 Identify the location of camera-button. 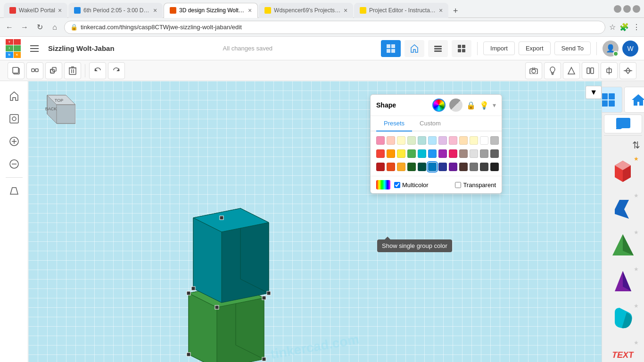
(534, 71).